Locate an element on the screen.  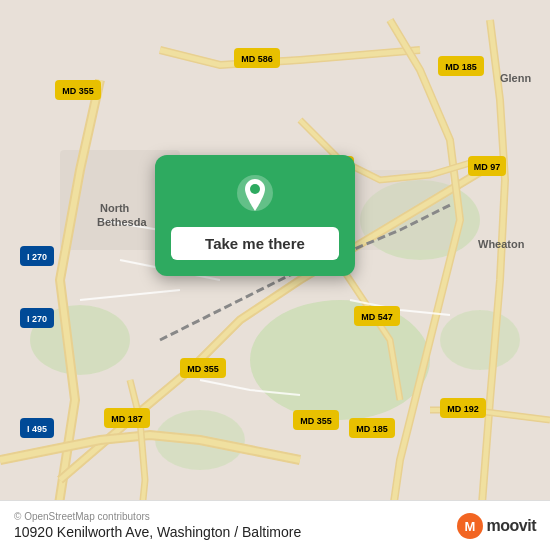
svg-text: Glenn is located at coordinates (516, 78).